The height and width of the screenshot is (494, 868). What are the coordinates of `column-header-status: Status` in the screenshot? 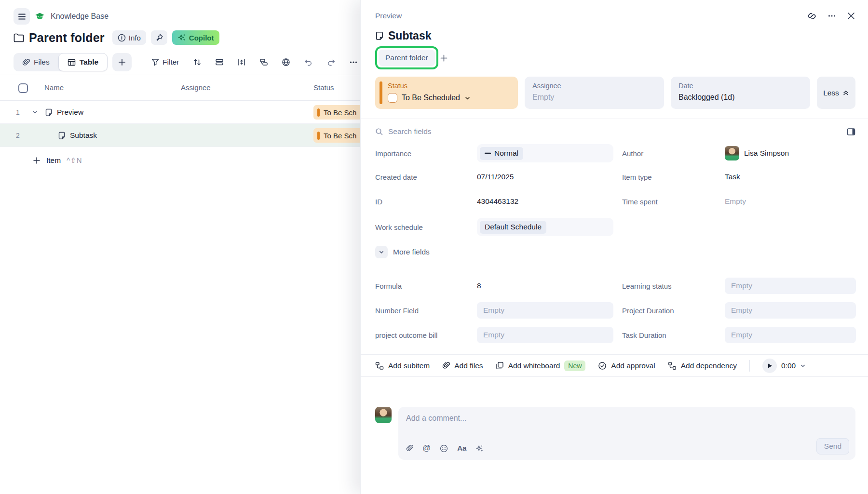 It's located at (324, 88).